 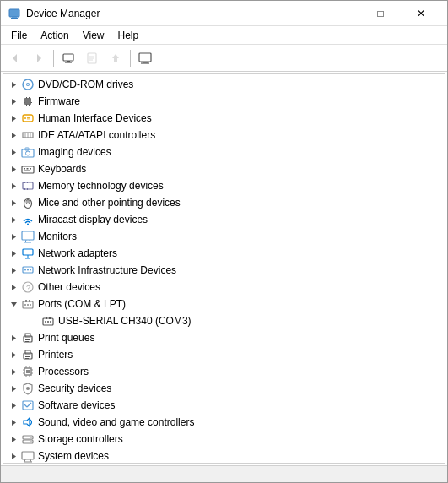 What do you see at coordinates (28, 405) in the screenshot?
I see `device-icon-software` at bounding box center [28, 405].